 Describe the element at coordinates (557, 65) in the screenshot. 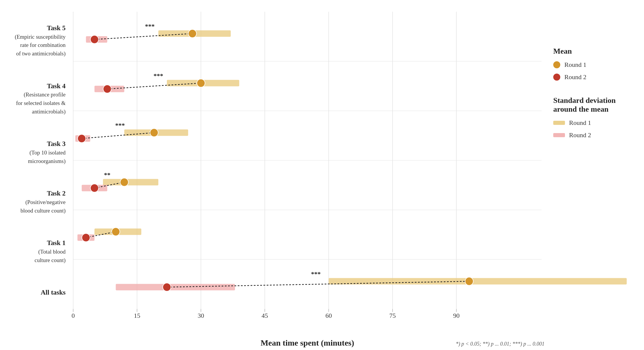

I see `legend-round1-circle` at that location.